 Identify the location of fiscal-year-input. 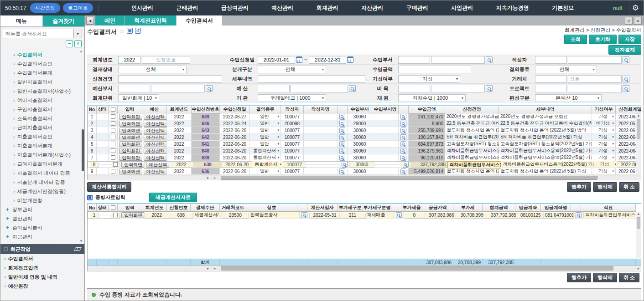
(130, 60).